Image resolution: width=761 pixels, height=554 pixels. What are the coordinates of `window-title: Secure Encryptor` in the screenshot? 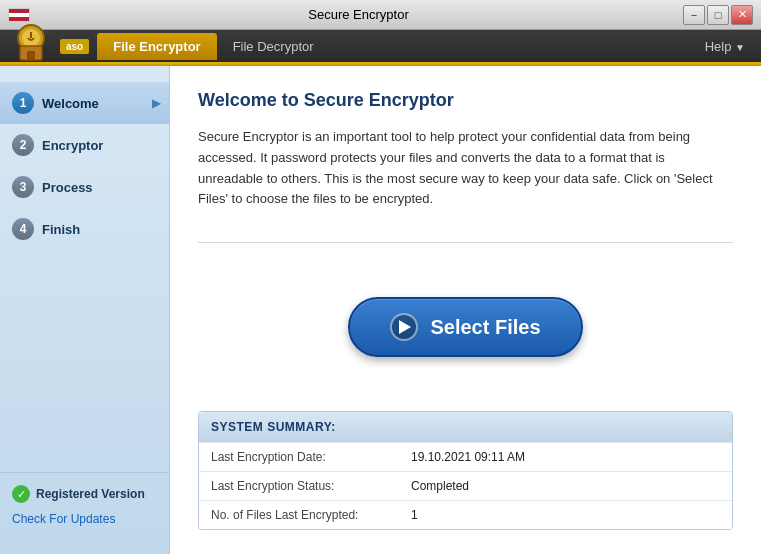 It's located at (358, 14).